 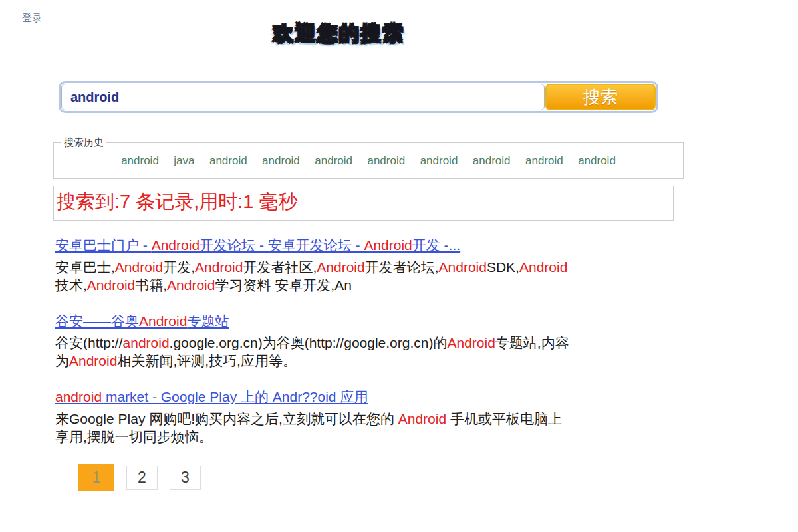 What do you see at coordinates (97, 321) in the screenshot?
I see `text-segment: 谷安——谷奥` at bounding box center [97, 321].